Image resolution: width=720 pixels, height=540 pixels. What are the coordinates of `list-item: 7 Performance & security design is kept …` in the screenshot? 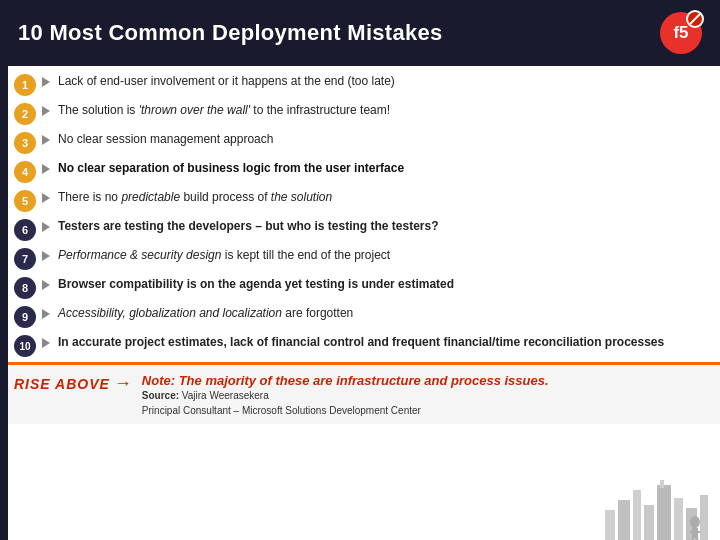 It's located at (361, 258).